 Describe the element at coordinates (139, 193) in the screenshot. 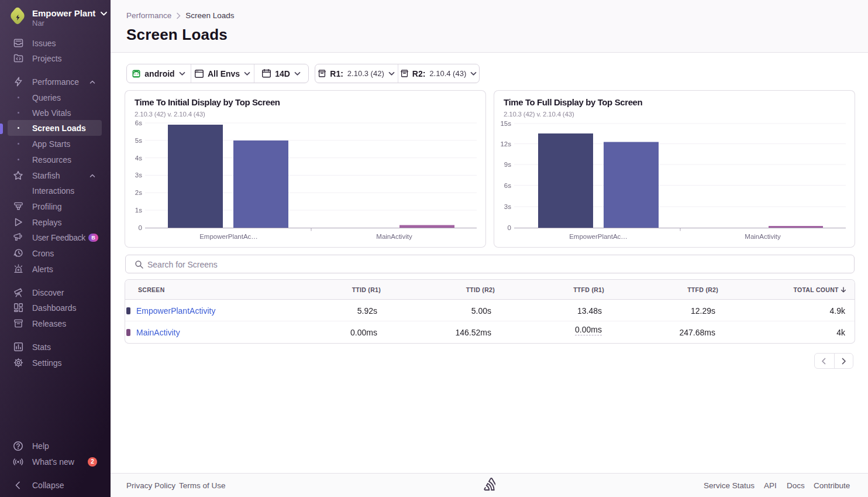

I see `svg-text: 2s` at that location.